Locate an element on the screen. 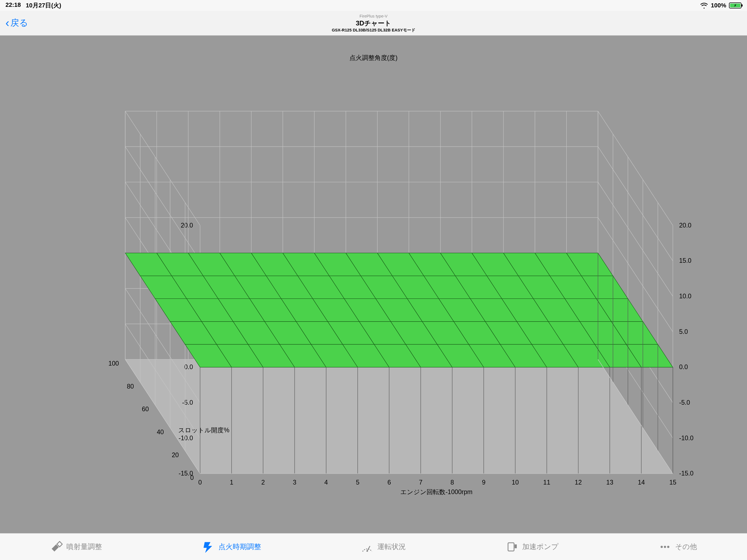 Image resolution: width=747 pixels, height=560 pixels. svg-text: 14 is located at coordinates (642, 482).